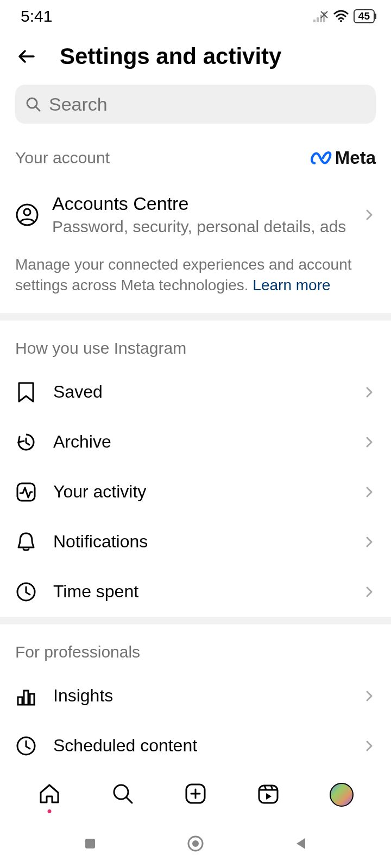 The image size is (391, 868). What do you see at coordinates (195, 16) in the screenshot?
I see `status-bar: 5:41 45` at bounding box center [195, 16].